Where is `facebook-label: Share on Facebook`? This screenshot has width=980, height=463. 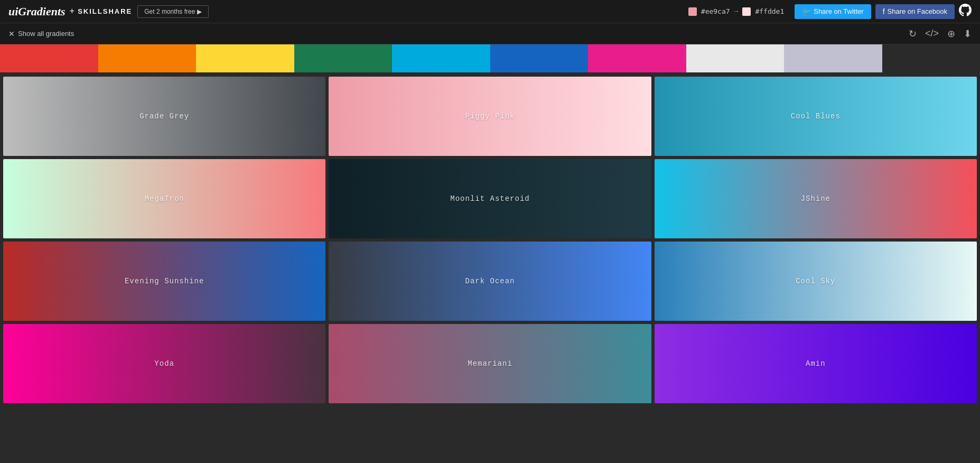 facebook-label: Share on Facebook is located at coordinates (917, 12).